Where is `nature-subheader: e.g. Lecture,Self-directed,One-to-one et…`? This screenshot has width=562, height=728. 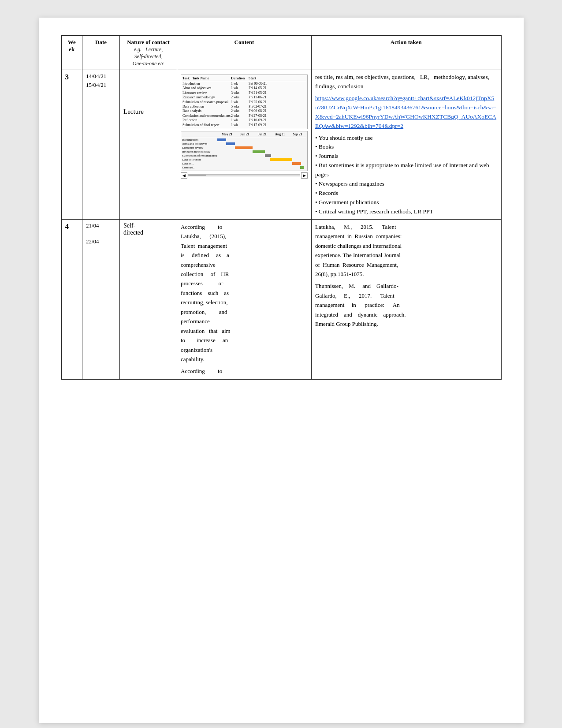 nature-subheader: e.g. Lecture,Self-directed,One-to-one et… is located at coordinates (149, 56).